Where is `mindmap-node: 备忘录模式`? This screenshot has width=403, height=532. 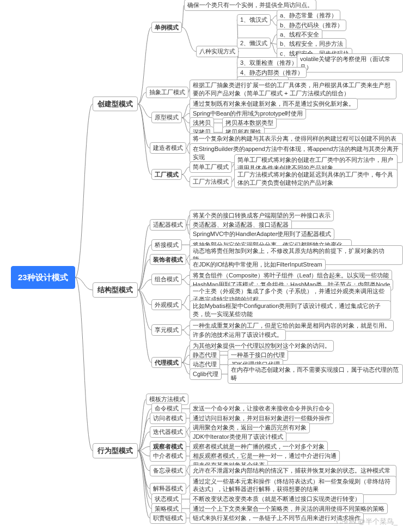
mindmap-node: 备忘录模式 is located at coordinates (168, 471).